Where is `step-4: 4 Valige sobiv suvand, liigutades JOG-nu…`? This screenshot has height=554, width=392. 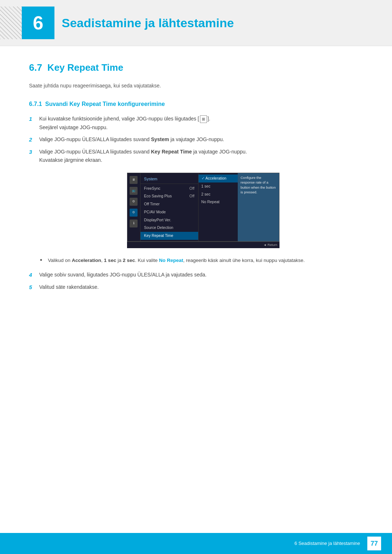 step-4: 4 Valige sobiv suvand, liigutades JOG-nu… is located at coordinates (196, 275).